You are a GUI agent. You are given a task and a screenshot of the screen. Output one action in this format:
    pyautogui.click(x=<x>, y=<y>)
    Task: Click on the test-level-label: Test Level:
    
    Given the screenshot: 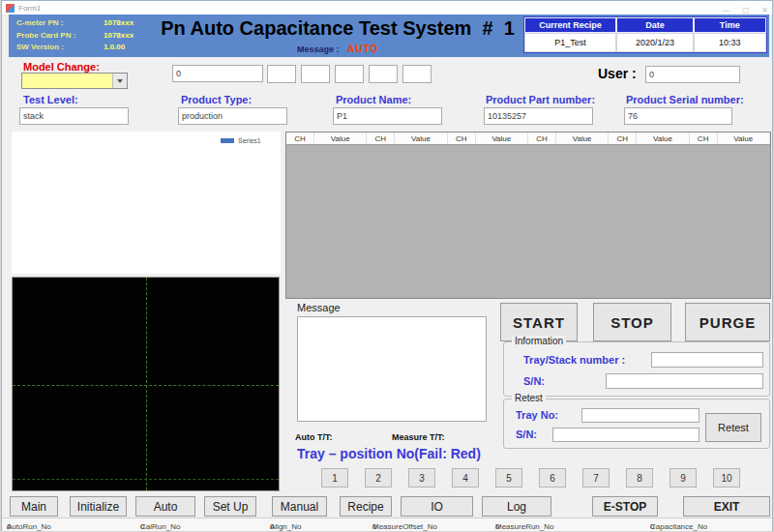 What is the action you would take?
    pyautogui.click(x=50, y=100)
    